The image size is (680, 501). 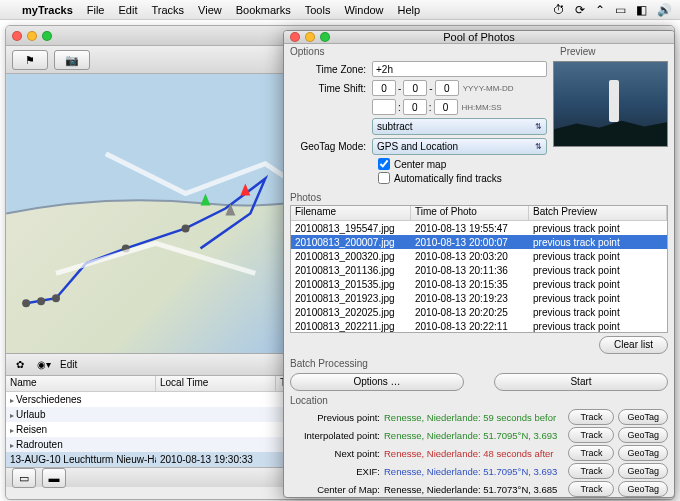 What do you see at coordinates (664, 10) in the screenshot?
I see `volume-icon: 🔊` at bounding box center [664, 10].